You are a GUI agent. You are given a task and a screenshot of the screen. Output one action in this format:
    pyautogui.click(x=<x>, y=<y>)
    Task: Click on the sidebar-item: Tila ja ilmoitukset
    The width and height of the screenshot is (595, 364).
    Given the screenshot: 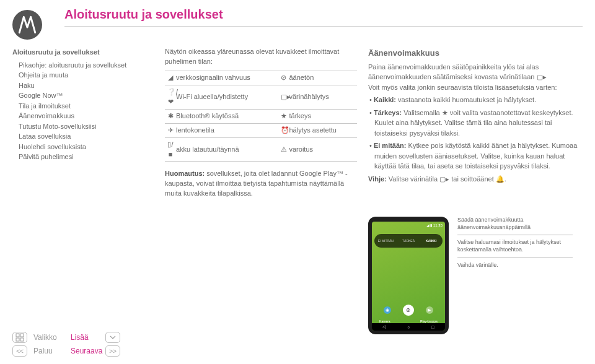 What is the action you would take?
    pyautogui.click(x=84, y=106)
    